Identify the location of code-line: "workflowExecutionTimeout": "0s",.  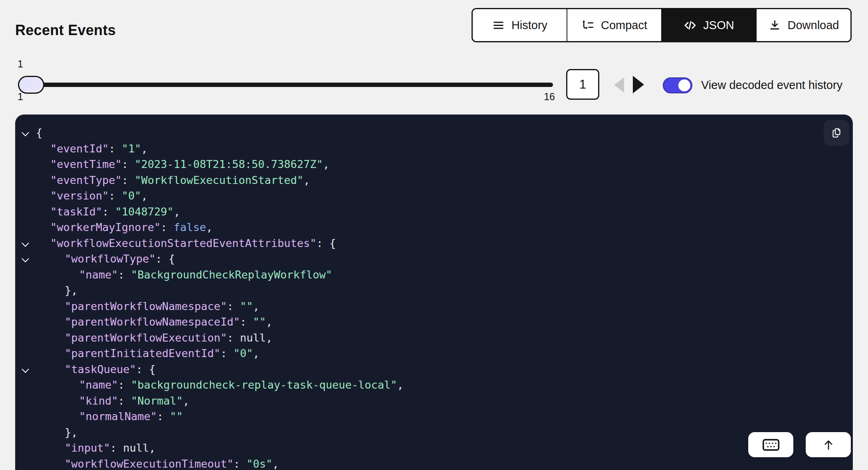
(434, 463).